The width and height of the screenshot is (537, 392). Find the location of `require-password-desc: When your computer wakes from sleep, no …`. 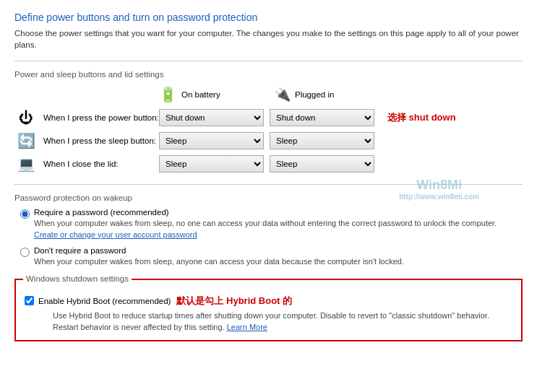

require-password-desc: When your computer wakes from sleep, no … is located at coordinates (278, 230).